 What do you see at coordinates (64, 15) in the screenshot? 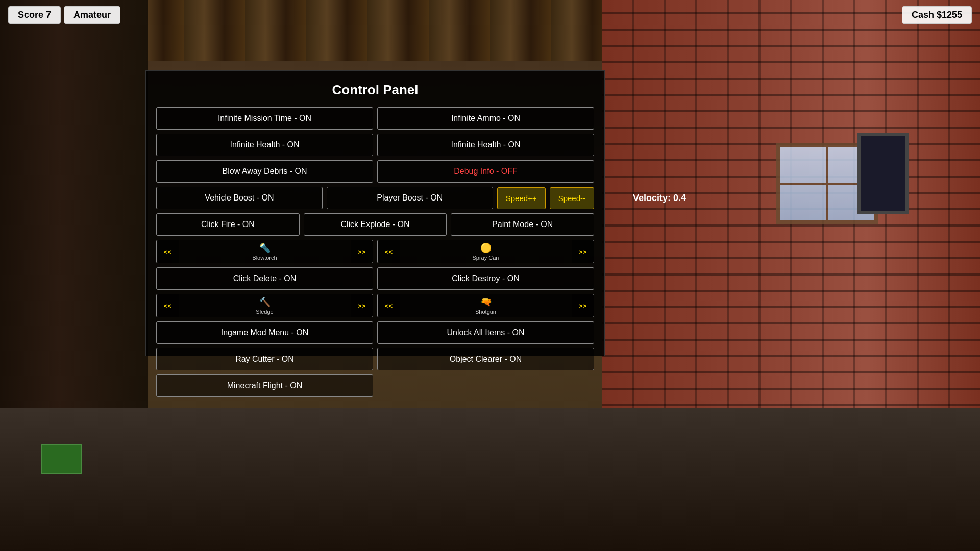
I see `hud-top-left: Score 7 Amateur` at bounding box center [64, 15].